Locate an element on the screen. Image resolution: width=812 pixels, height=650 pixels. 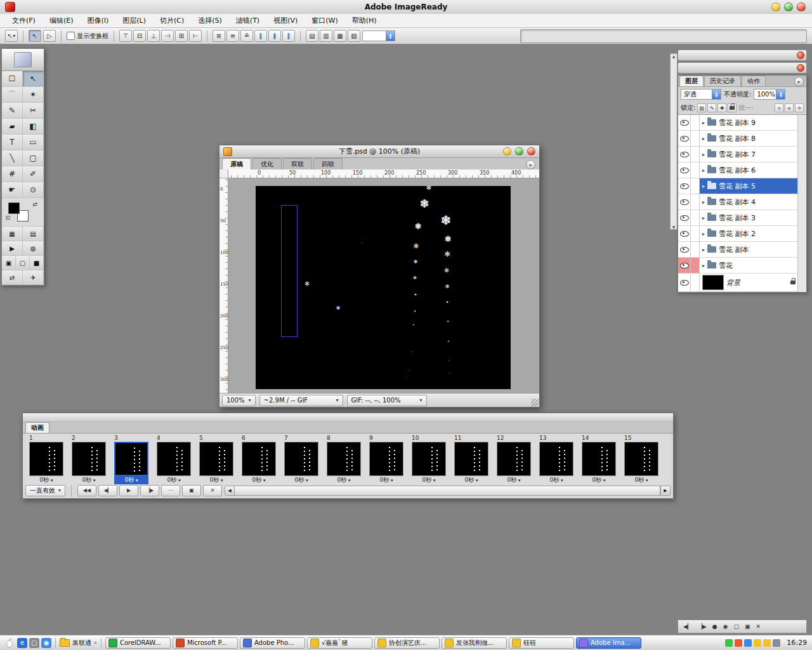
layer-row: ▸雪花 副本 8 is located at coordinates (742, 138).